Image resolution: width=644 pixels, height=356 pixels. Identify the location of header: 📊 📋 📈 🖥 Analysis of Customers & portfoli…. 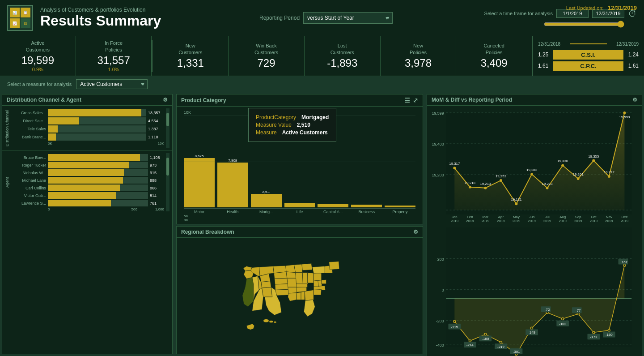
(322, 18).